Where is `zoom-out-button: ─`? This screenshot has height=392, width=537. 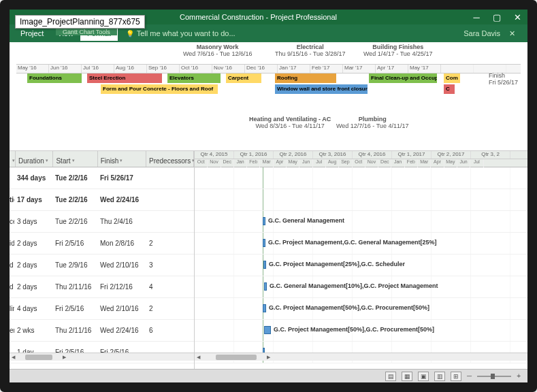
zoom-out-button: ─ is located at coordinates (470, 376).